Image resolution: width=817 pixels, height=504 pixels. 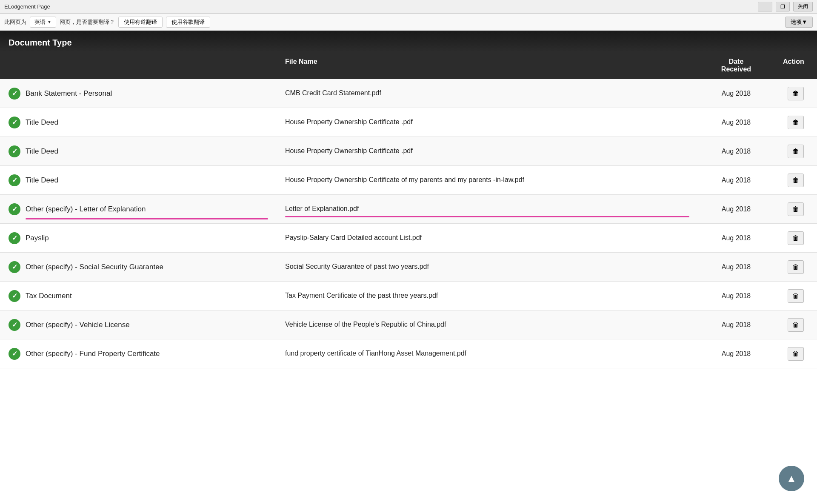 I want to click on doc-type-cell: Other (specify) - Fund Property Certific…, so click(x=138, y=354).